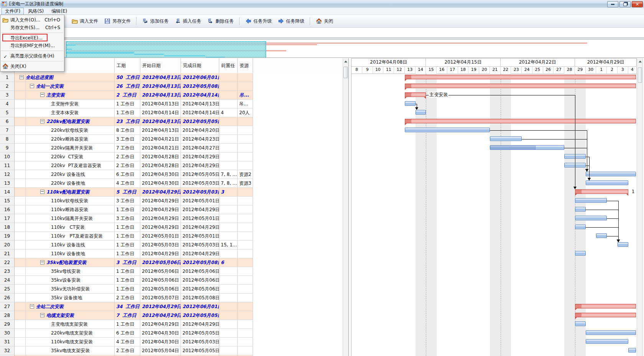 The height and width of the screenshot is (356, 644). What do you see at coordinates (258, 21) in the screenshot?
I see `toolbar-button-6: 任务升级` at bounding box center [258, 21].